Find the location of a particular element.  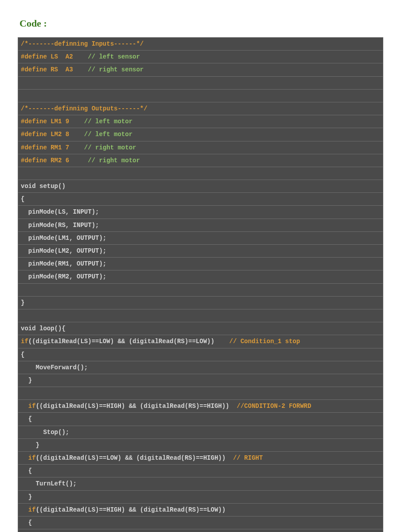

code-line: pinMode(RM1, OUTPUT); is located at coordinates (201, 264).